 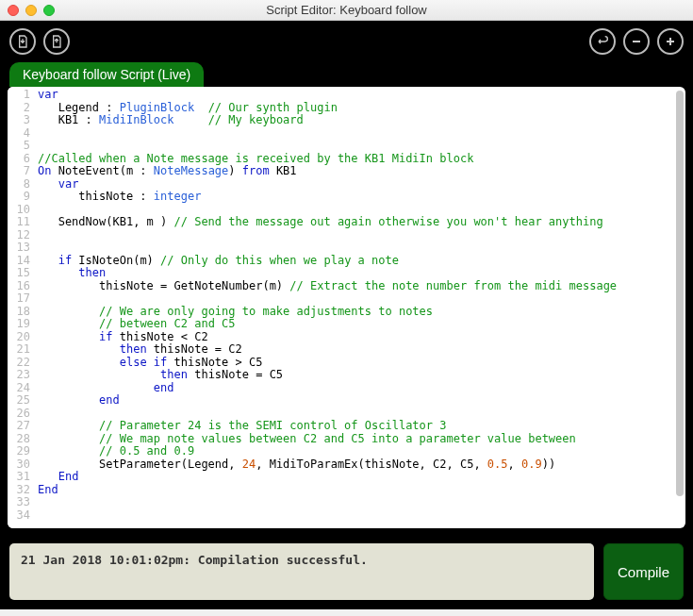 What do you see at coordinates (680, 305) in the screenshot?
I see `scrollbar-track` at bounding box center [680, 305].